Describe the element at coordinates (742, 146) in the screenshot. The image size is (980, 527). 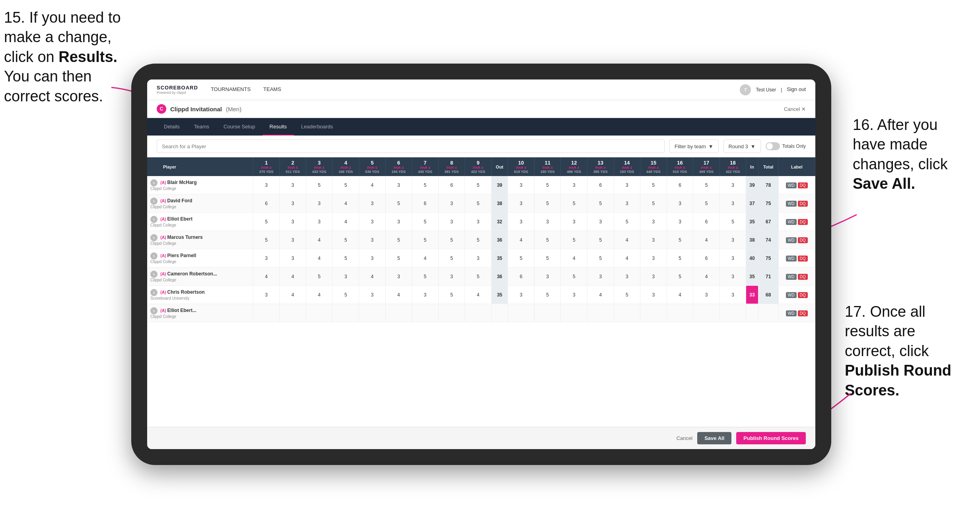
I see `round-selector-btn: Round 3 ▼` at that location.